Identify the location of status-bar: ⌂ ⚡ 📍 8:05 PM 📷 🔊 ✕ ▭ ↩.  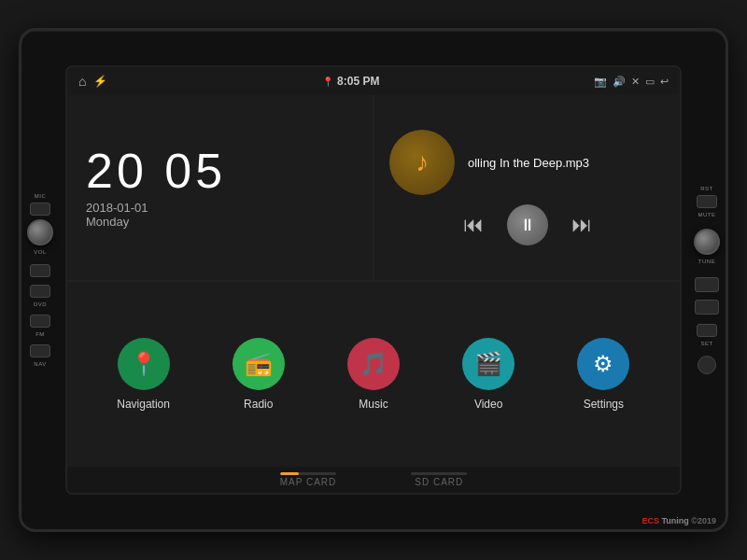
(374, 81).